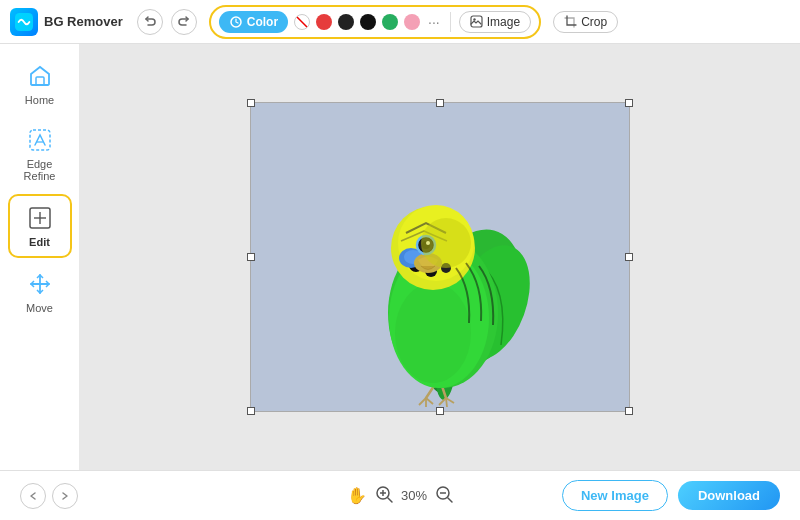  I want to click on toolbar-pill: Color ··· Image, so click(375, 22).